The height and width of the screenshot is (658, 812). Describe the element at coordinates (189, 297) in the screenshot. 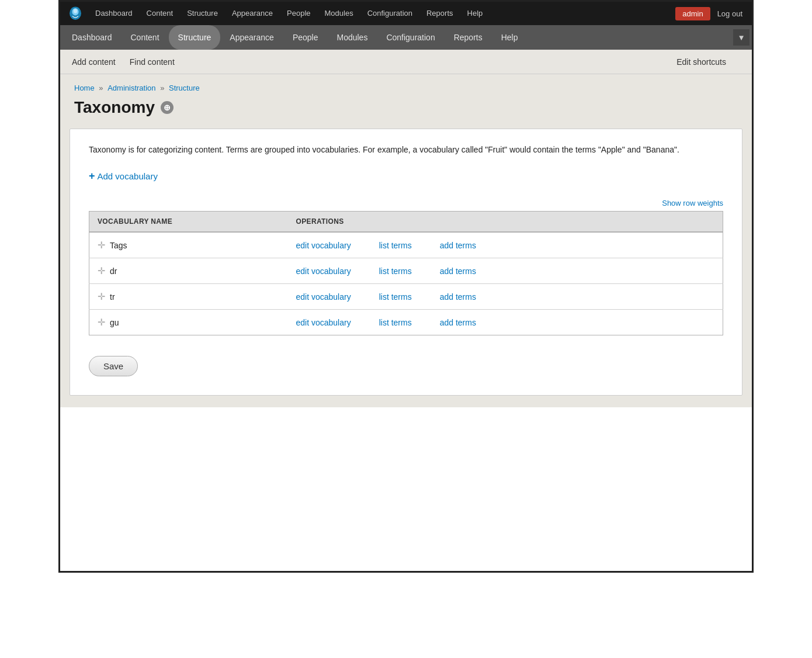

I see `vocab-name-cell: ✛tr` at that location.